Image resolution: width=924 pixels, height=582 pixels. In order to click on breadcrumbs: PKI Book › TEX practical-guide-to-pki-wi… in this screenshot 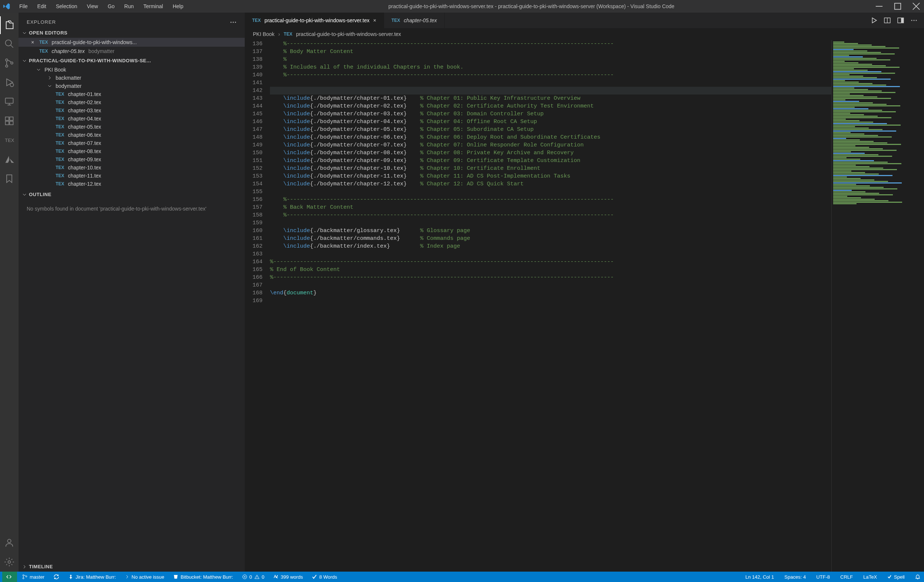, I will do `click(584, 34)`.